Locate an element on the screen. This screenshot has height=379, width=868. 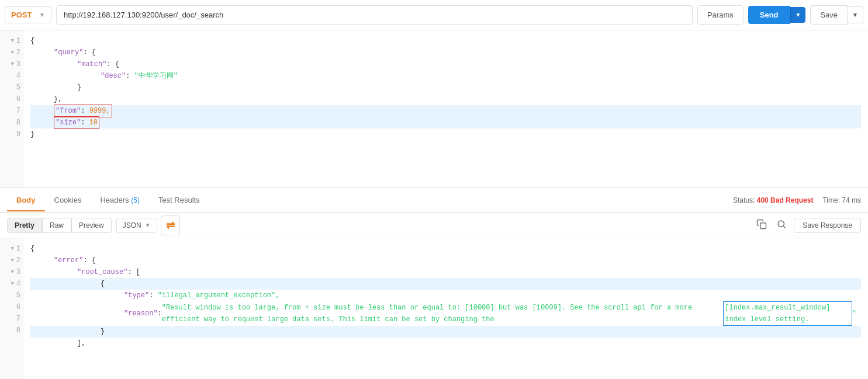
code-line-7: "from": 9999, is located at coordinates (445, 111).